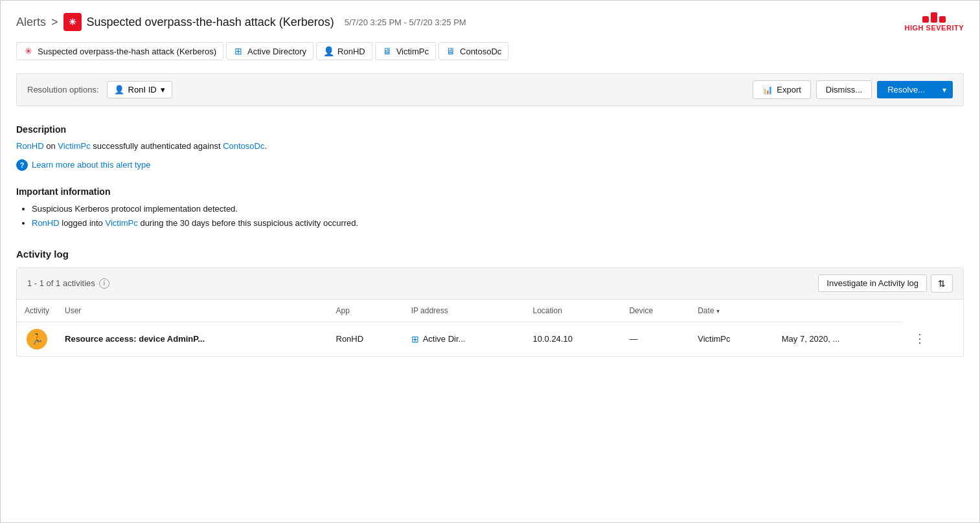 This screenshot has width=980, height=523. Describe the element at coordinates (192, 339) in the screenshot. I see `row-activity: Resource access: device AdminP...` at that location.